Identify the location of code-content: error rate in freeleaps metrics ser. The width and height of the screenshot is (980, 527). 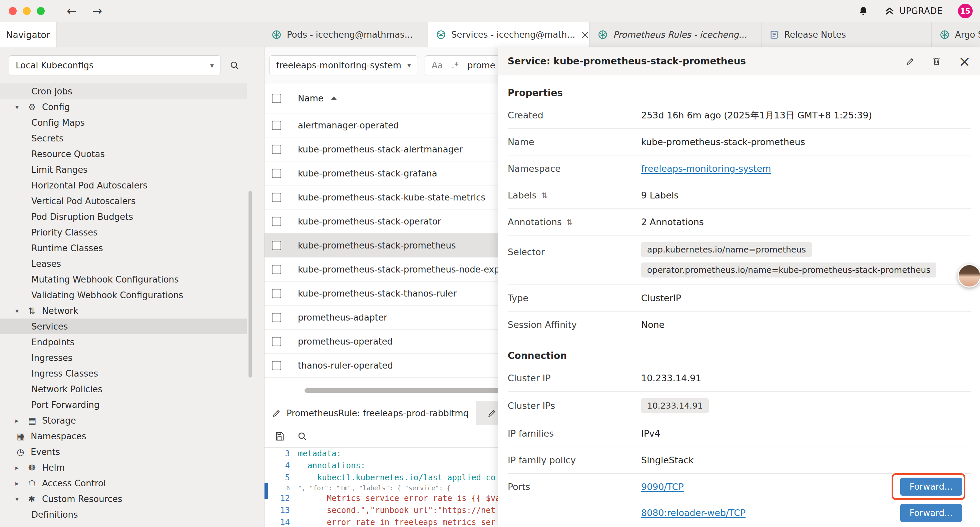
(396, 522).